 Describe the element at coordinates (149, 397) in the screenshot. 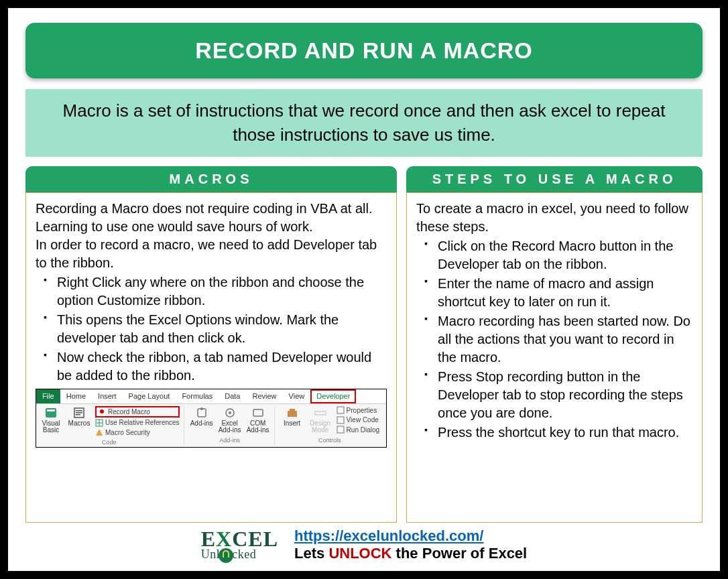

I see `tab-page-layout: Page Layout` at that location.